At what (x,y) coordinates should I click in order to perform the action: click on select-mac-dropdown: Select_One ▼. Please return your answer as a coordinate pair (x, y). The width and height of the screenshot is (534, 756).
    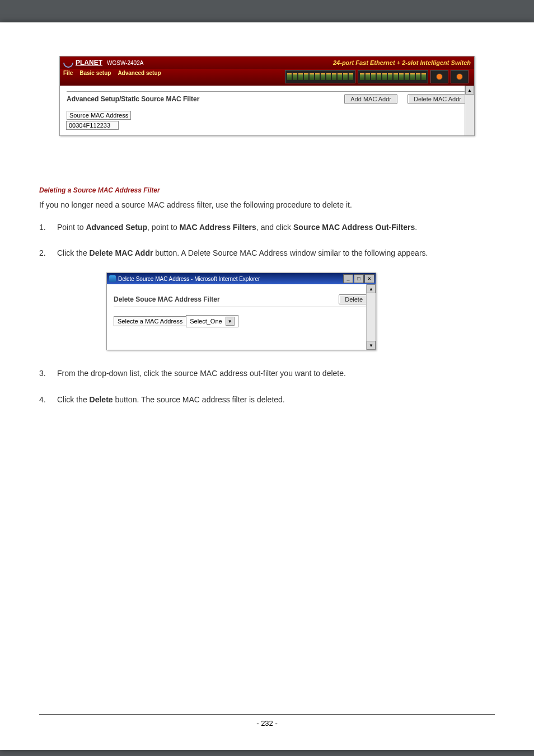
    Looking at the image, I should click on (212, 321).